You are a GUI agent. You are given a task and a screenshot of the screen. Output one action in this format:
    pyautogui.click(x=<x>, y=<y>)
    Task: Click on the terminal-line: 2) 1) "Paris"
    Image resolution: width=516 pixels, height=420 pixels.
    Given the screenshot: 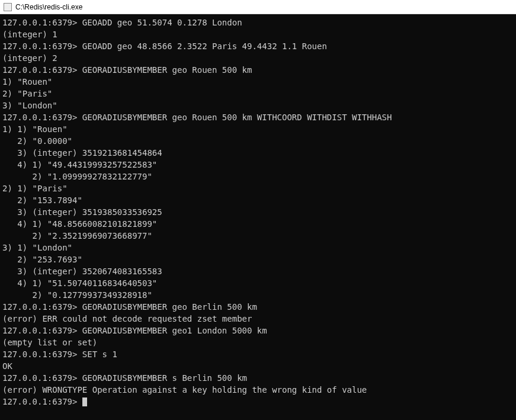 What is the action you would take?
    pyautogui.click(x=258, y=188)
    